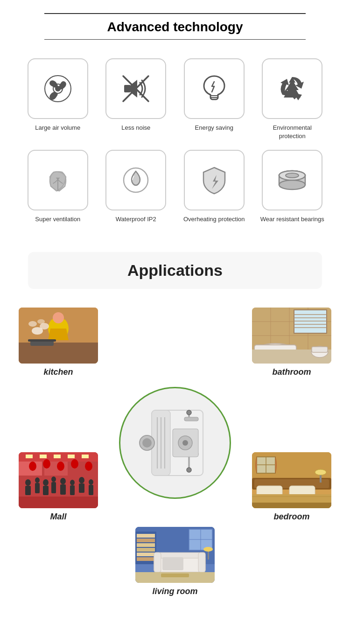 Image resolution: width=350 pixels, height=644 pixels. What do you see at coordinates (292, 480) in the screenshot?
I see `bedroom-image` at bounding box center [292, 480].